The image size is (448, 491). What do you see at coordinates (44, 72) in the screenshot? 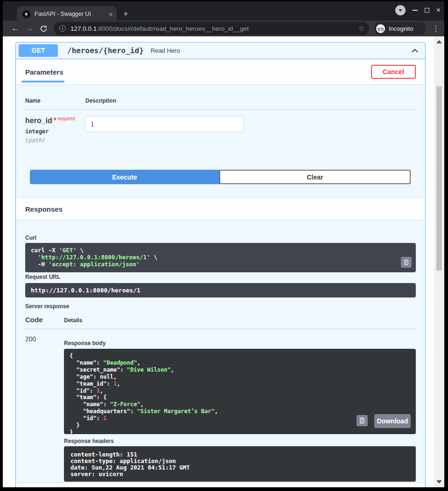
I see `parameters-title: Parameters` at bounding box center [44, 72].